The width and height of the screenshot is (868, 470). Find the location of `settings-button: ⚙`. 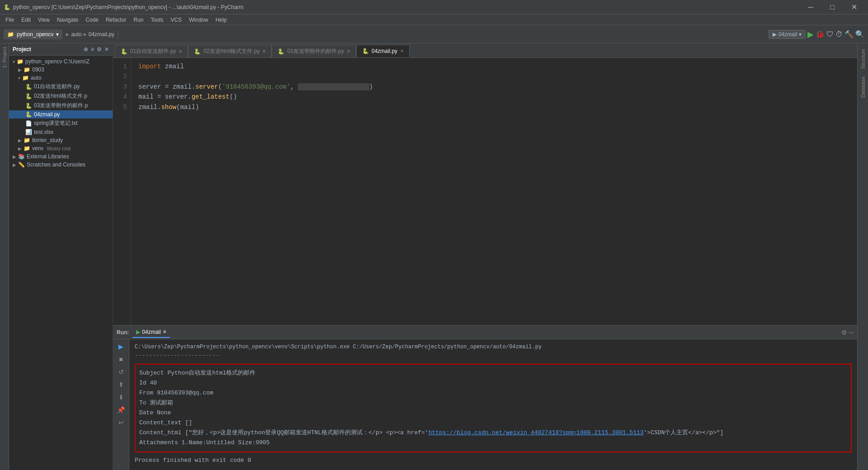

settings-button: ⚙ is located at coordinates (844, 332).